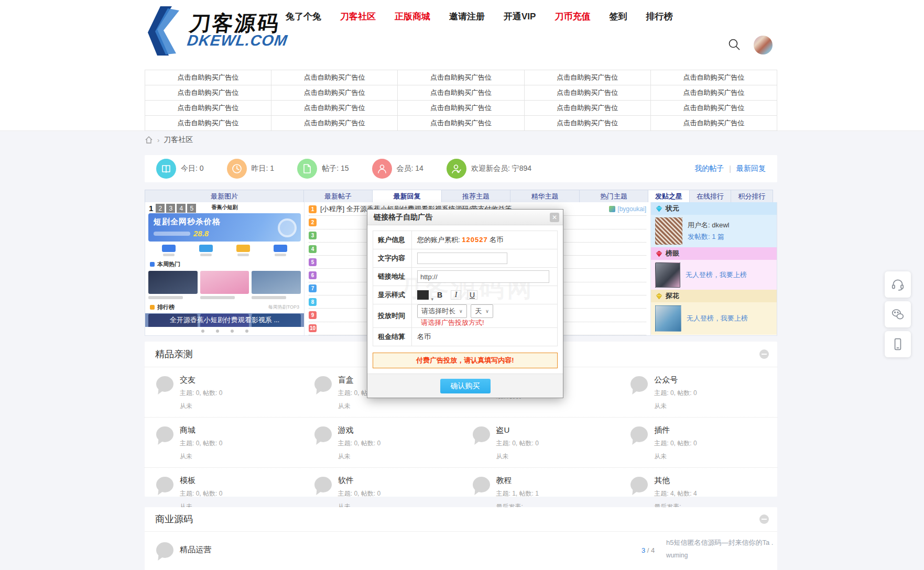 This screenshot has width=924, height=570. What do you see at coordinates (151, 209) in the screenshot?
I see `carousel-page-1: 1` at bounding box center [151, 209].